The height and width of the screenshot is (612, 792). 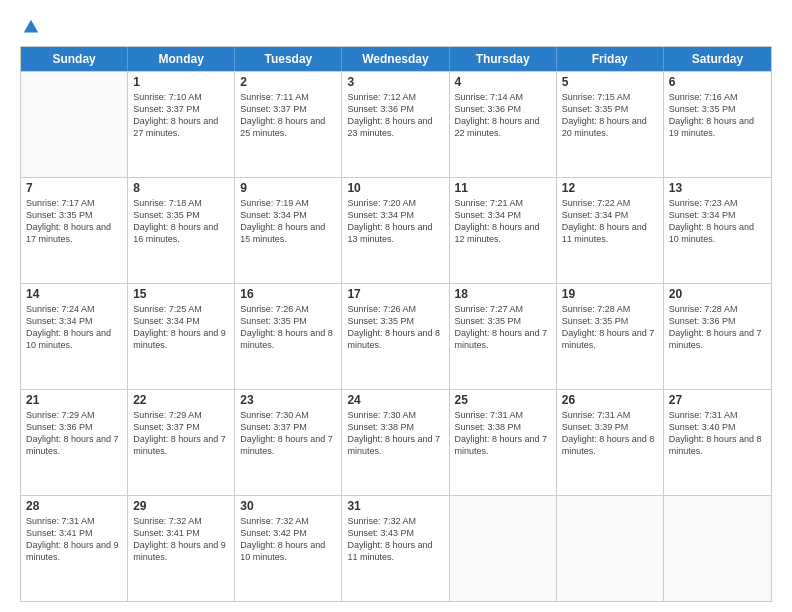 I want to click on cell-info: Sunrise: 7:16 AM Sunset: 3:35 PM Dayligh…, so click(x=718, y=116).